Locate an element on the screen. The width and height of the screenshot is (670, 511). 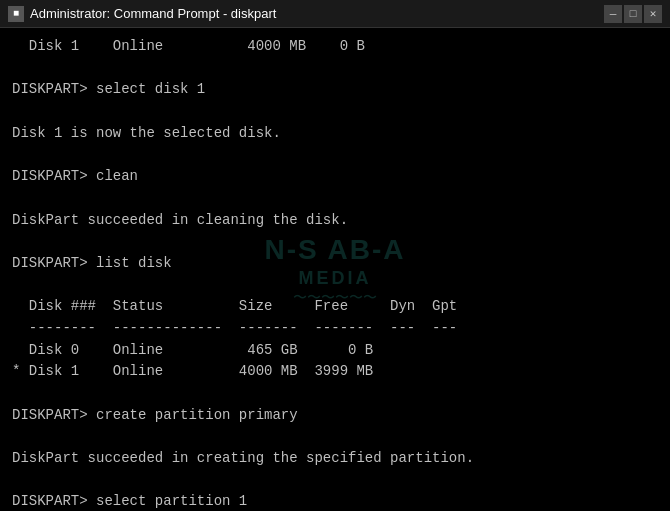
line-empty9 is located at coordinates (335, 481).